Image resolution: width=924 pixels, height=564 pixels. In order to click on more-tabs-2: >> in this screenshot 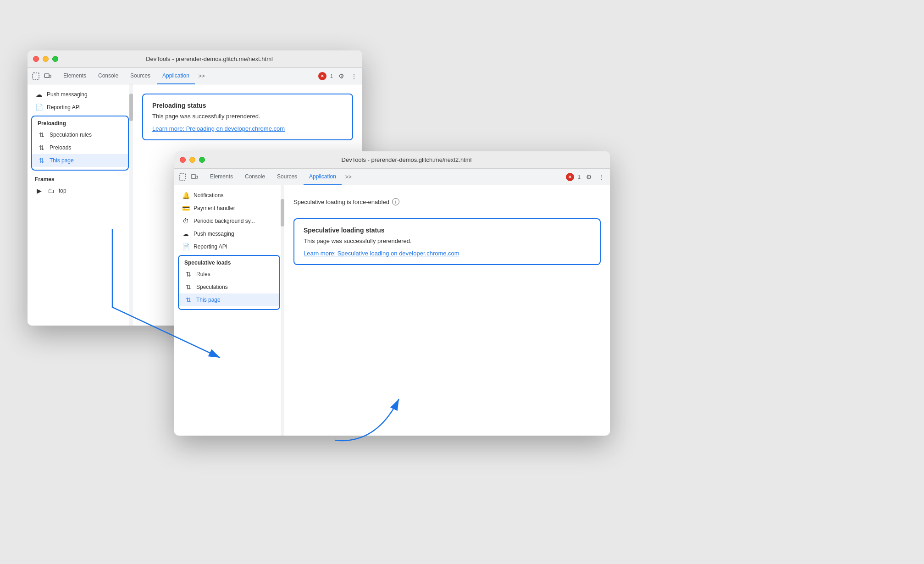, I will do `click(349, 177)`.